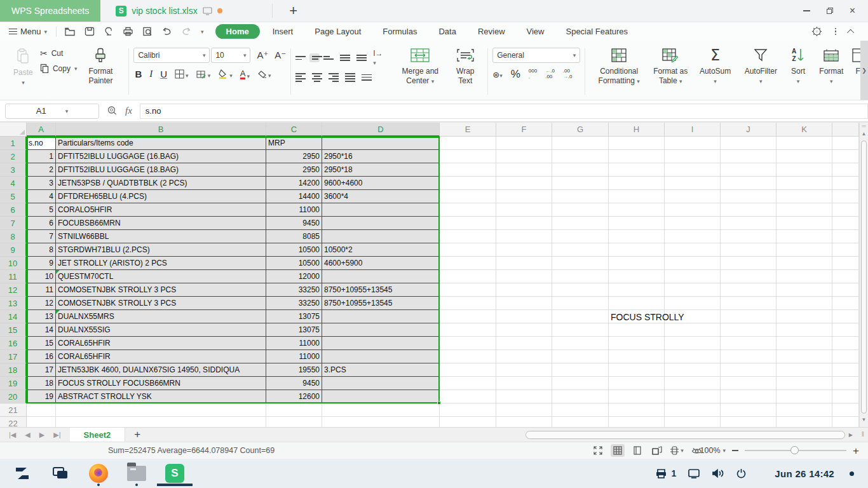 This screenshot has width=868, height=488. I want to click on cell-C14: 13075, so click(294, 316).